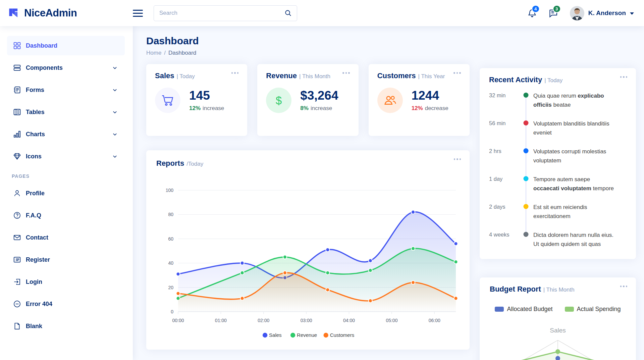 The image size is (644, 360). Describe the element at coordinates (17, 112) in the screenshot. I see `tables-icon` at that location.